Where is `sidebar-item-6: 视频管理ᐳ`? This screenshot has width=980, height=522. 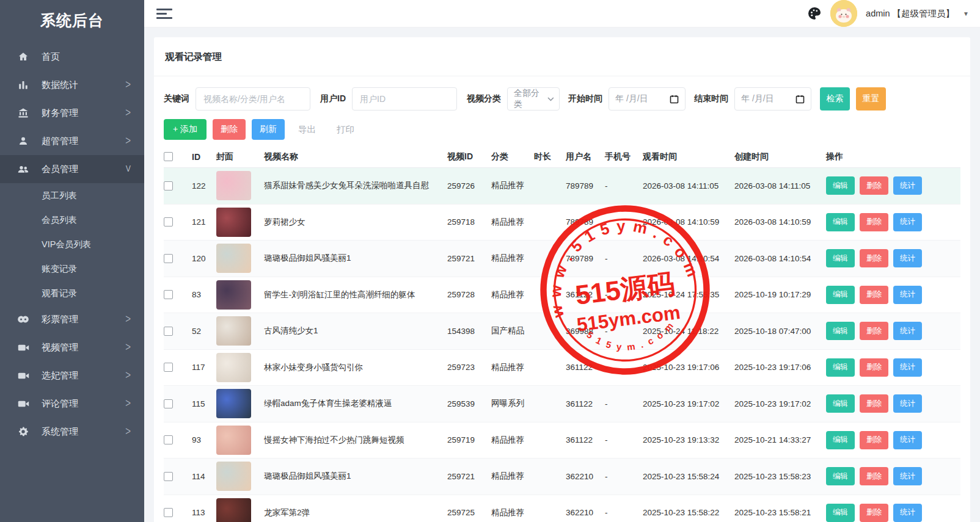
sidebar-item-6: 视频管理ᐳ is located at coordinates (72, 347).